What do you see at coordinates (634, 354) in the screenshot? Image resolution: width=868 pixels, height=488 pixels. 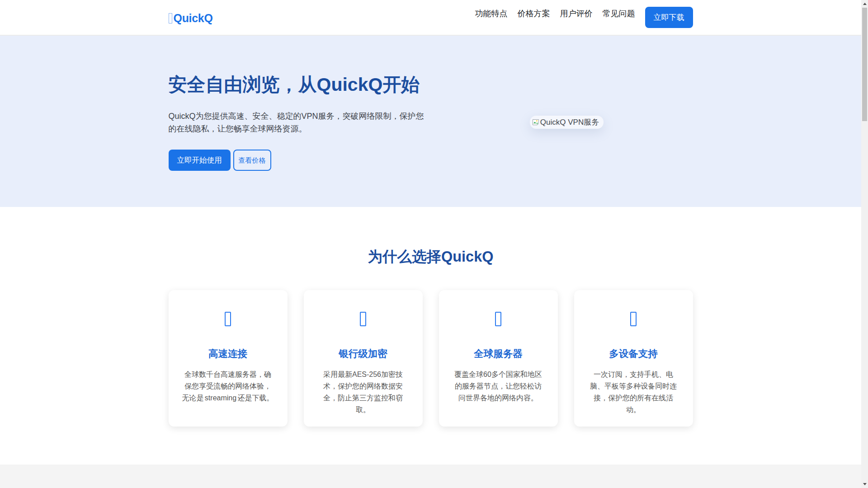 I see `feature-card-title: 多设备支持` at bounding box center [634, 354].